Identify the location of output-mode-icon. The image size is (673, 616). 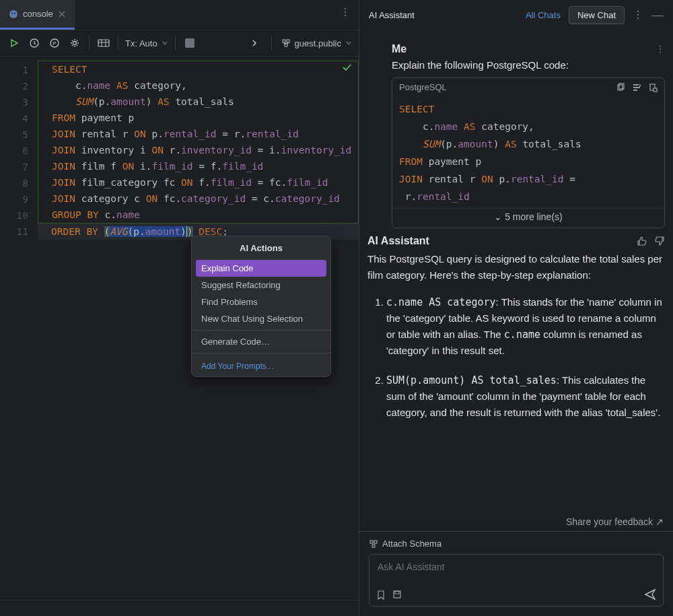
(104, 43).